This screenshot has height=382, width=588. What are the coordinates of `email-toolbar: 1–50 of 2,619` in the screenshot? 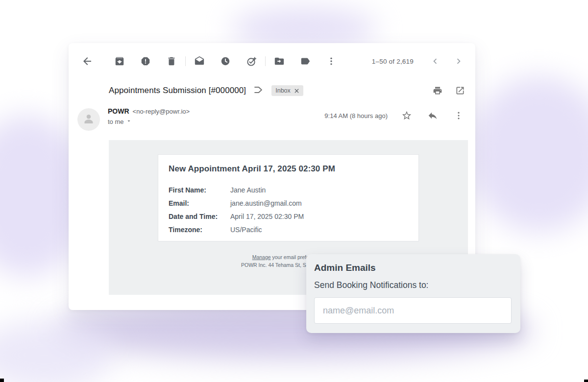 It's located at (273, 61).